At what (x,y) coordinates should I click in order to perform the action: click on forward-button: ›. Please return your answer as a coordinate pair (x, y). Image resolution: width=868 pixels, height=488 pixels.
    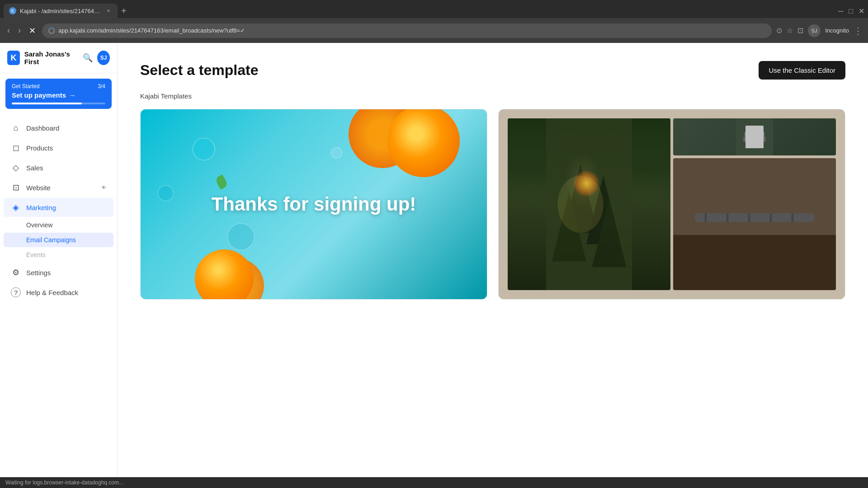
    Looking at the image, I should click on (19, 31).